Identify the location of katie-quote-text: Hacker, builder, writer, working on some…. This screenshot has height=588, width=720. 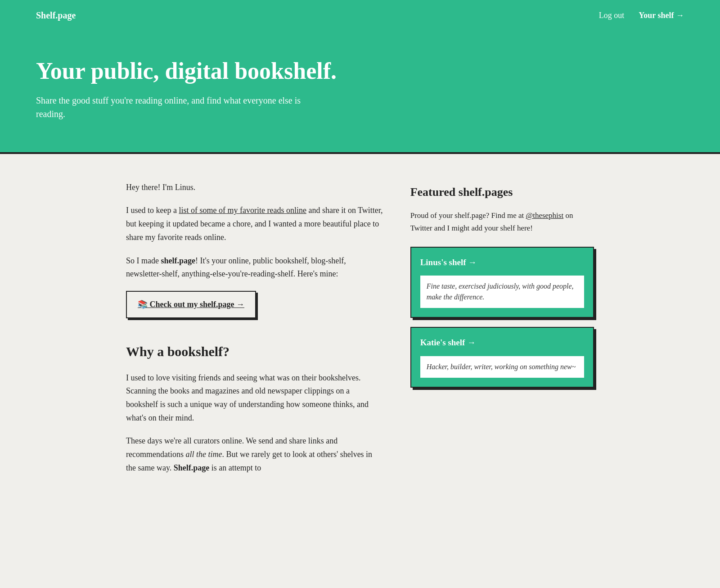
(501, 366).